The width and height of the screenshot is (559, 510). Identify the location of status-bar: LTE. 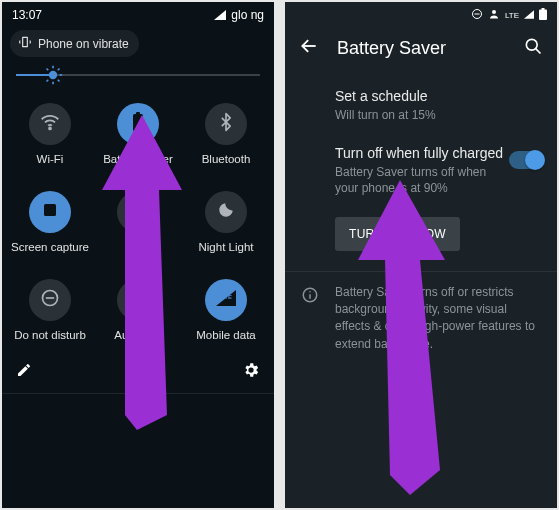
(421, 14).